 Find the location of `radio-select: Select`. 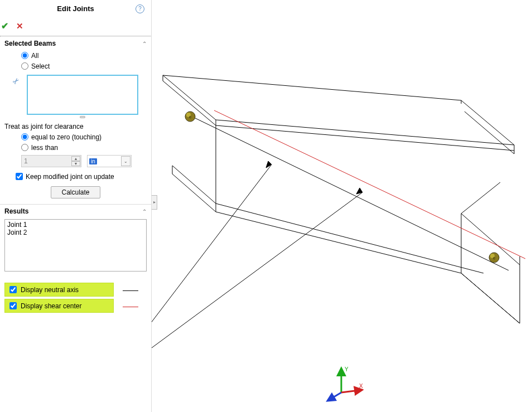

radio-select: Select is located at coordinates (84, 66).